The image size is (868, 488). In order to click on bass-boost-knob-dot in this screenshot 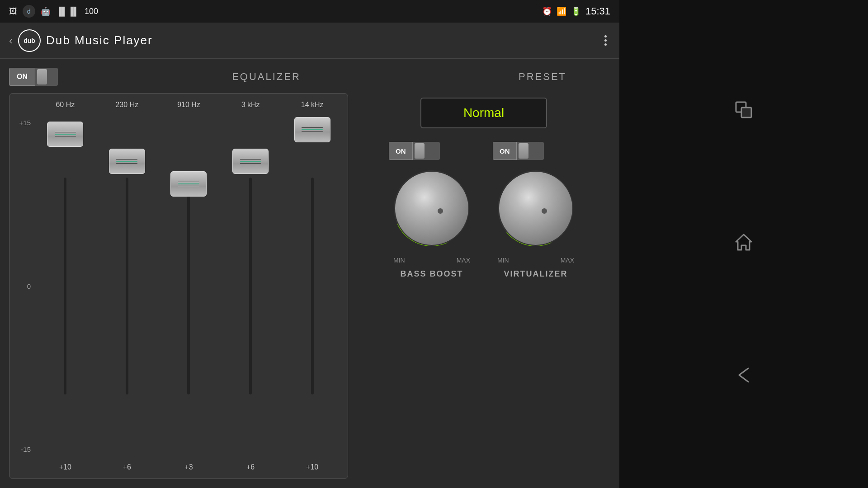, I will do `click(440, 211)`.